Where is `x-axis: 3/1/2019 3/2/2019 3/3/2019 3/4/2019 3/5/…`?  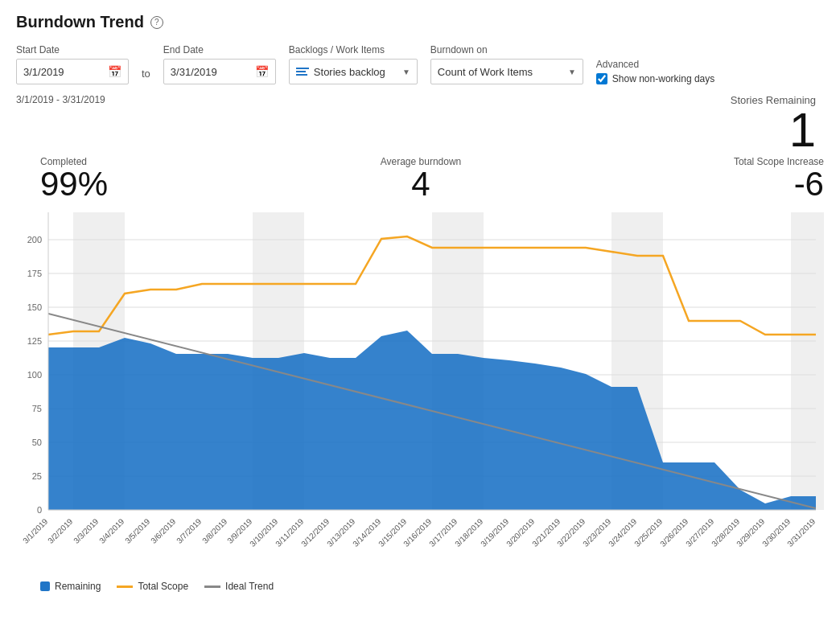 x-axis: 3/1/2019 3/2/2019 3/3/2019 3/4/2019 3/5/… is located at coordinates (419, 532).